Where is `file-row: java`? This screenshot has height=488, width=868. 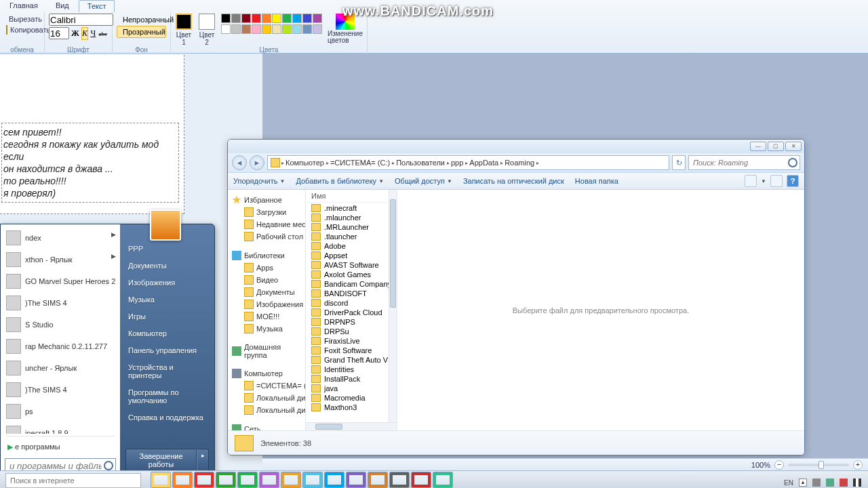
file-row: java is located at coordinates (347, 388).